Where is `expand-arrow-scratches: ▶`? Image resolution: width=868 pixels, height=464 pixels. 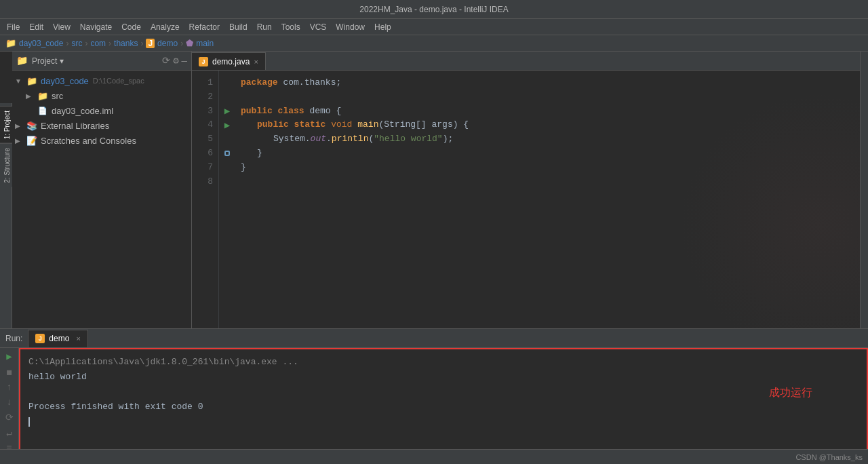
expand-arrow-scratches: ▶ is located at coordinates (20, 141).